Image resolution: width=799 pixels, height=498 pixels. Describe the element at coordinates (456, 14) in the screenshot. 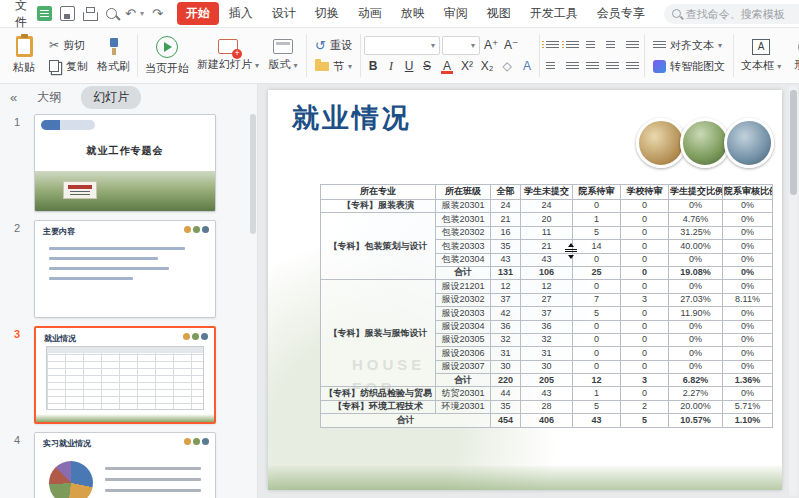

I see `menu-tab-审阅: 审阅` at that location.